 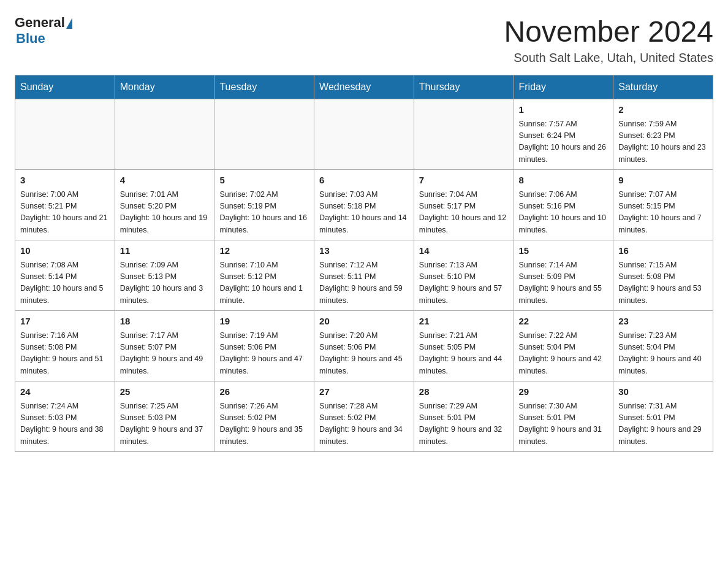 What do you see at coordinates (65, 205) in the screenshot?
I see `calendar-cell: 3Sunrise: 7:00 AM Sunset: 5:21 PM Daylig…` at bounding box center [65, 205].